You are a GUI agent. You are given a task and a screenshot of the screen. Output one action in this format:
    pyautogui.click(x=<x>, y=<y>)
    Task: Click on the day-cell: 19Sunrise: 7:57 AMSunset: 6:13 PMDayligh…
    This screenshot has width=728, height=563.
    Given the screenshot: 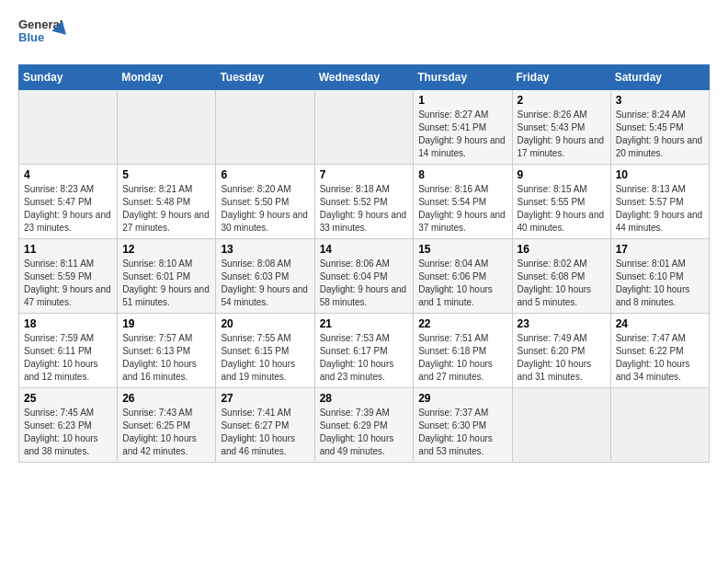 What is the action you would take?
    pyautogui.click(x=167, y=351)
    